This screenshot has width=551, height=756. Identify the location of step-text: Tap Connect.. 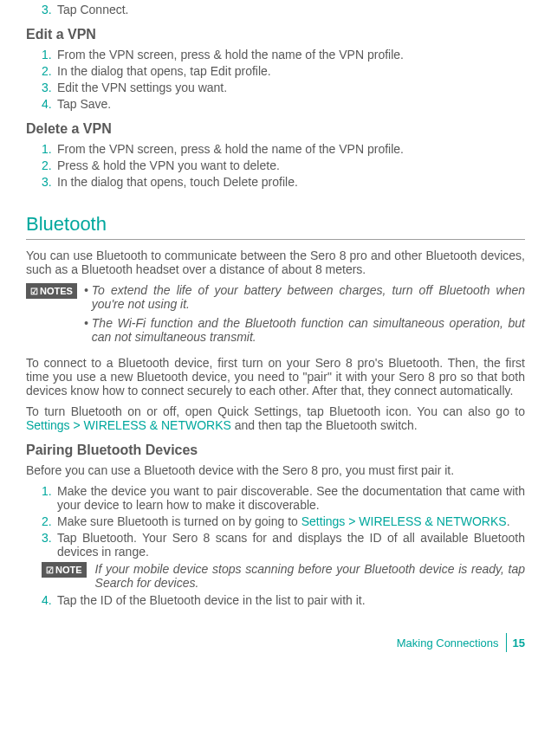
(291, 10).